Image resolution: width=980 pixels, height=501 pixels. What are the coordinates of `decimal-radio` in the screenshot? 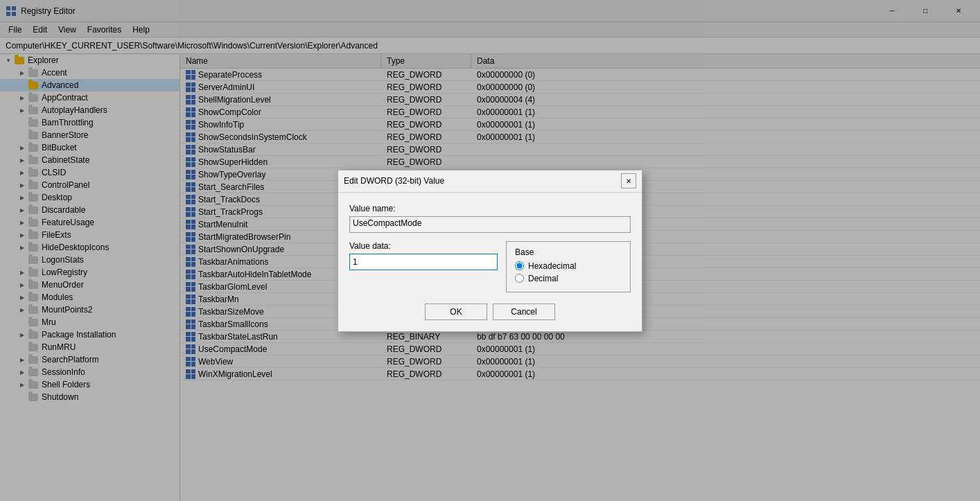 It's located at (520, 279).